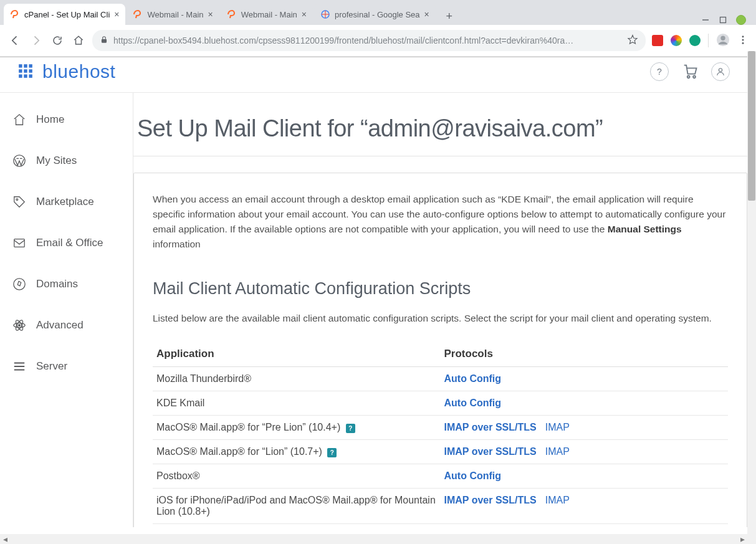  What do you see at coordinates (752, 539) in the screenshot?
I see `scrollbar-corner` at bounding box center [752, 539].